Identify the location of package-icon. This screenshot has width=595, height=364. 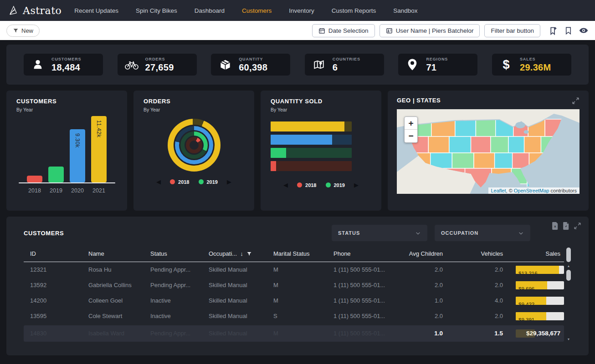
(225, 65).